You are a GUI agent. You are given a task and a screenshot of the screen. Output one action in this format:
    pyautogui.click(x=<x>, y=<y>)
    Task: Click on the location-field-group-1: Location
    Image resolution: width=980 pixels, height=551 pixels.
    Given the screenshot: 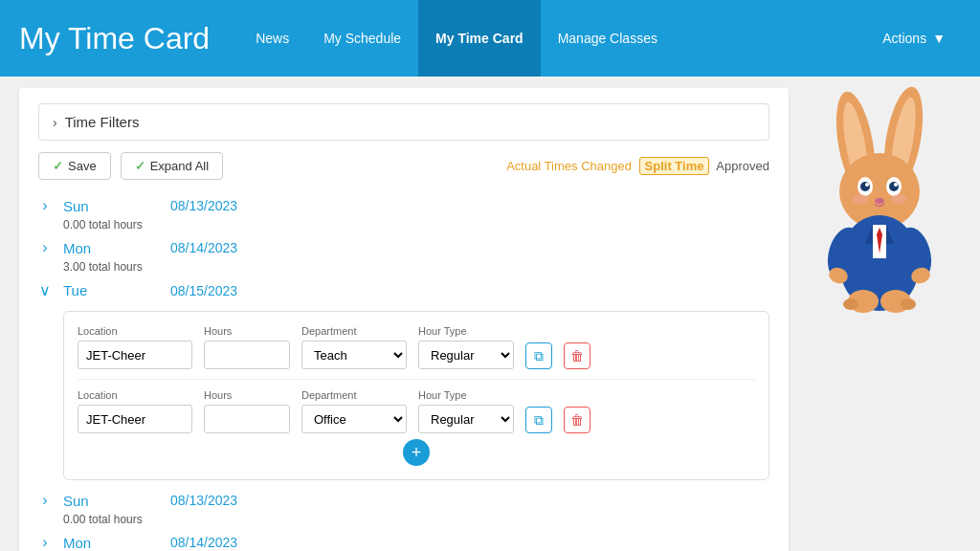 What is the action you would take?
    pyautogui.click(x=135, y=347)
    